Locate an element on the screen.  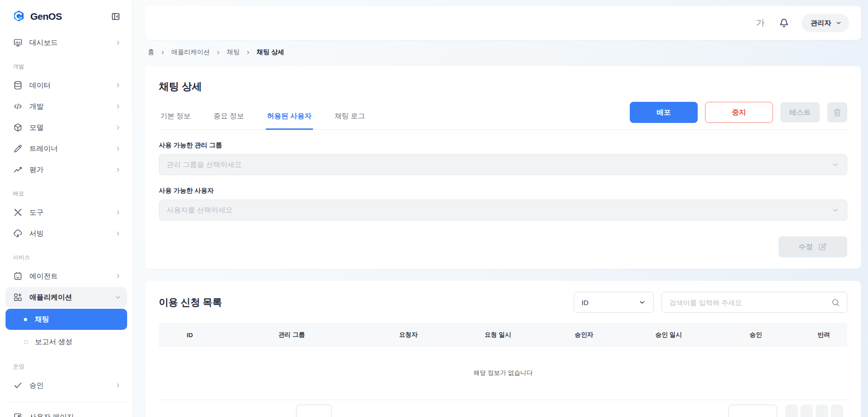
delete-button is located at coordinates (837, 112).